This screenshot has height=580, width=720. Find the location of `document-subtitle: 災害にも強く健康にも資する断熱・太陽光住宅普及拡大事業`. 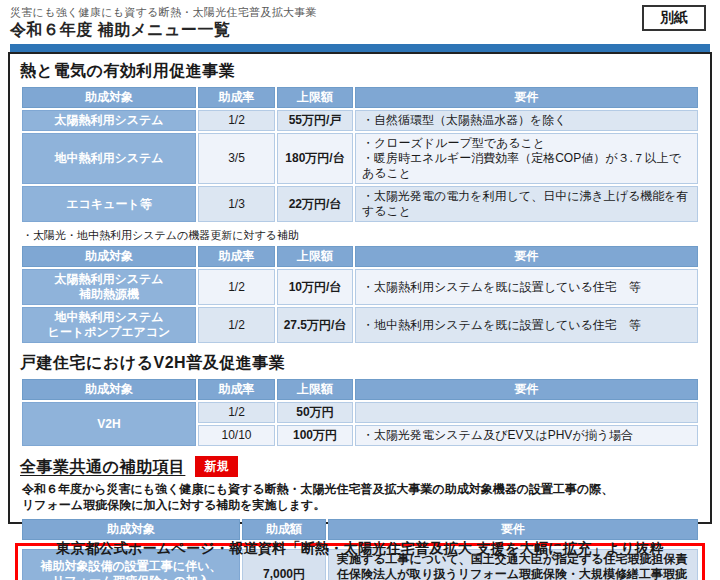

document-subtitle: 災害にも強く健康にも資する断熱・太陽光住宅普及拡大事業 is located at coordinates (360, 12).